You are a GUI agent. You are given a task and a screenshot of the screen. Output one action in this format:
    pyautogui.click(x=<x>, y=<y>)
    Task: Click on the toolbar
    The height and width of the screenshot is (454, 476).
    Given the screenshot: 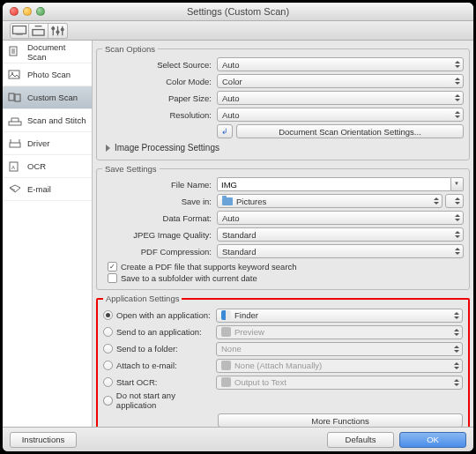 What is the action you would take?
    pyautogui.click(x=238, y=31)
    